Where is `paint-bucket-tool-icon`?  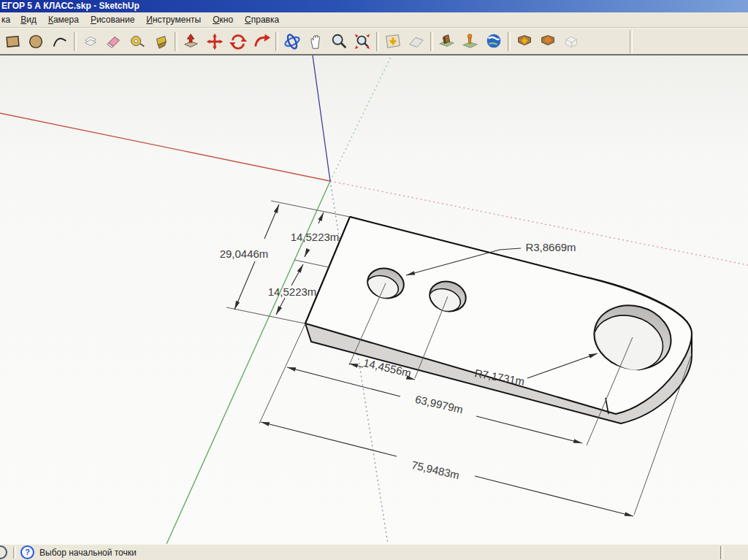
paint-bucket-tool-icon is located at coordinates (161, 42).